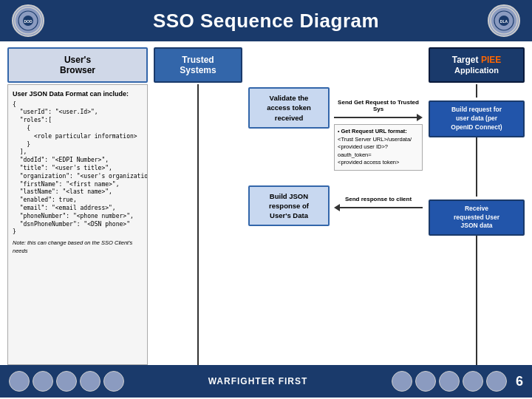 The width and height of the screenshot is (532, 399). Describe the element at coordinates (378, 200) in the screenshot. I see `send-response-label: Send response to client` at that location.